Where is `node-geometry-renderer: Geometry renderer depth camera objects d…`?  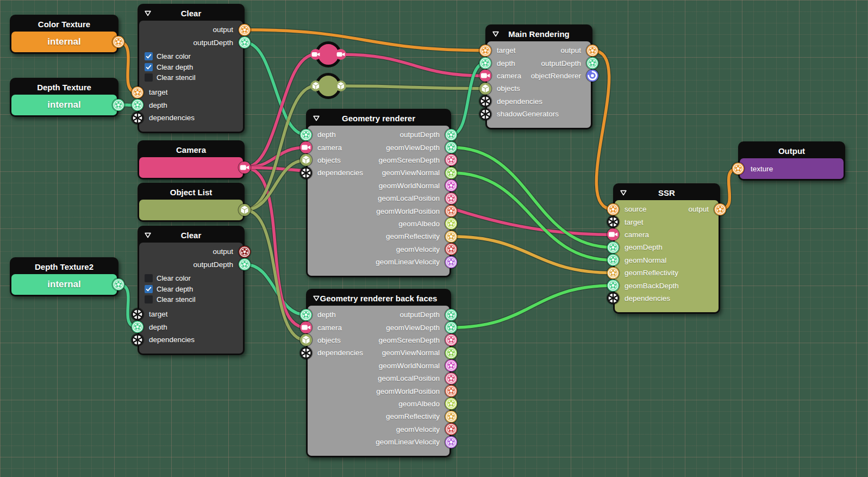 node-geometry-renderer: Geometry renderer depth camera objects d… is located at coordinates (378, 193).